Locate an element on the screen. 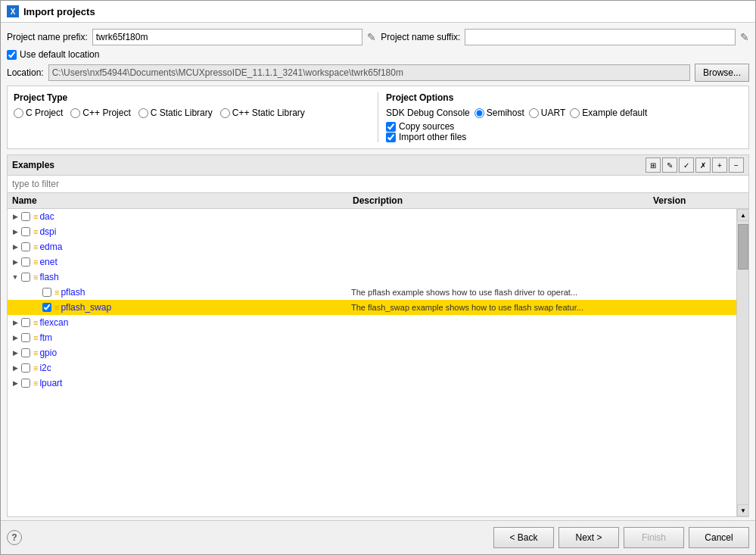 This screenshot has width=756, height=555. use-default-location-checkbox is located at coordinates (12, 55).